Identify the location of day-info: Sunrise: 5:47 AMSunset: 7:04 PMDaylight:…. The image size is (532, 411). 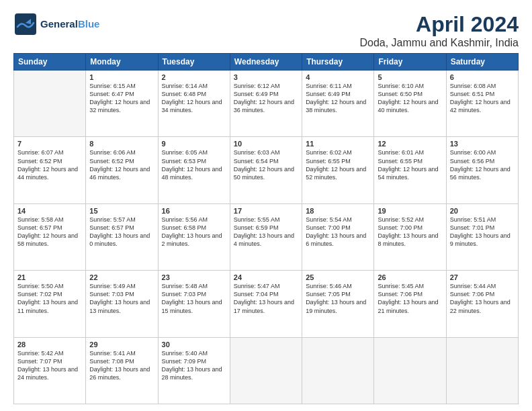
(266, 298).